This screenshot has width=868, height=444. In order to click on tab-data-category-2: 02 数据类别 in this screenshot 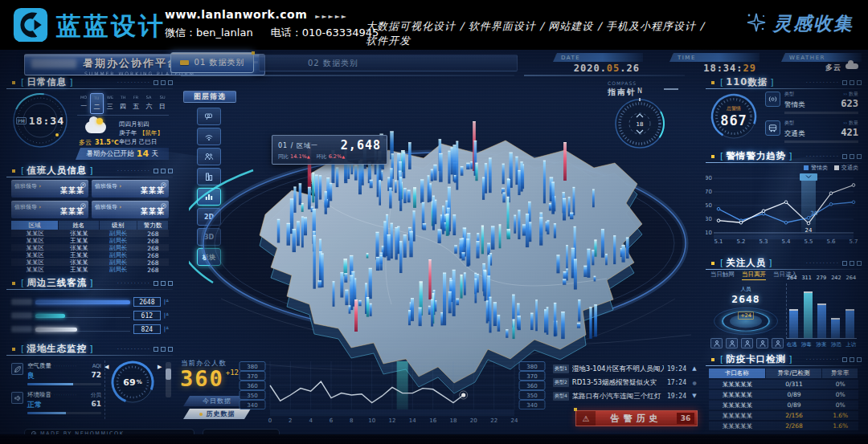, I will do `click(388, 63)`.